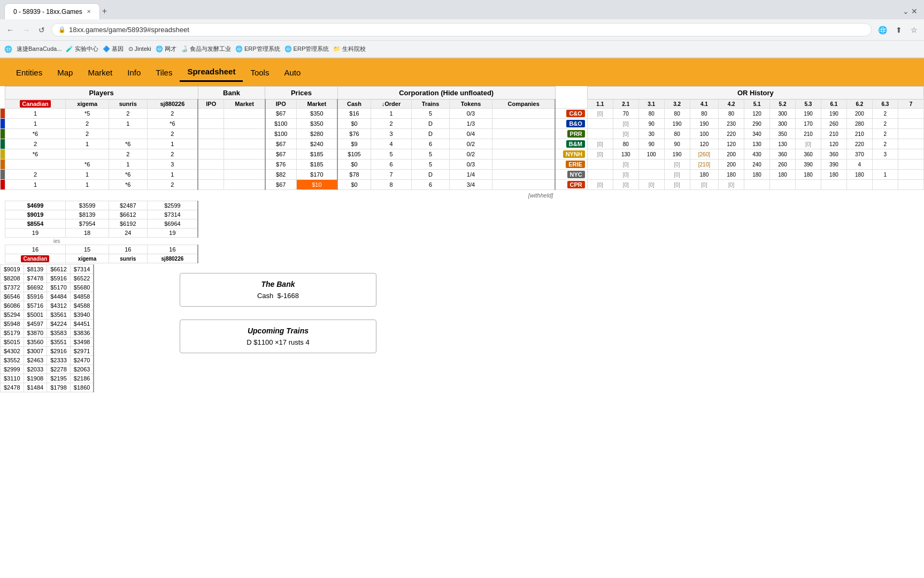 The image size is (924, 578). I want to click on color-bar-nyc, so click(3, 174).